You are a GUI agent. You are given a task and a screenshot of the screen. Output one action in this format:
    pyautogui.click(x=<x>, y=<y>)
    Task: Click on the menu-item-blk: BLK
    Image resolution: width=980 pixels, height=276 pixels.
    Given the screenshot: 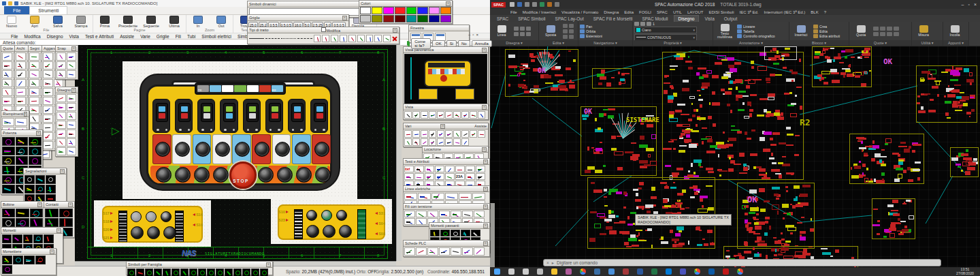 What is the action you would take?
    pyautogui.click(x=814, y=12)
    